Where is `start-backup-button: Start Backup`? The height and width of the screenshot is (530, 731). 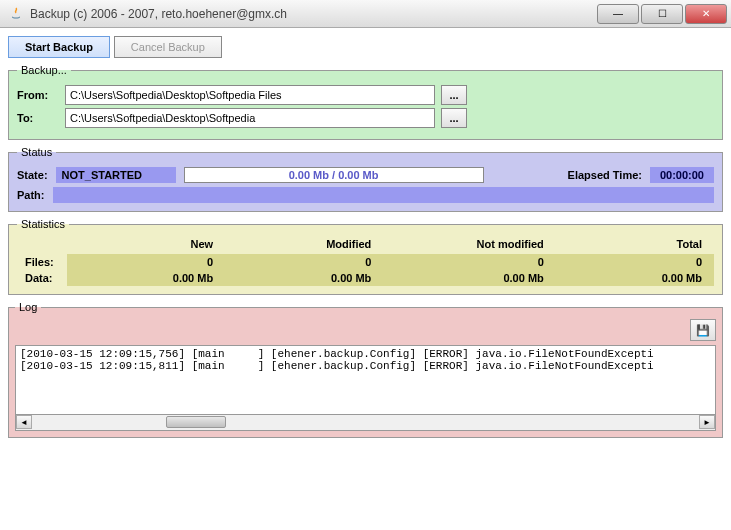 start-backup-button: Start Backup is located at coordinates (59, 47).